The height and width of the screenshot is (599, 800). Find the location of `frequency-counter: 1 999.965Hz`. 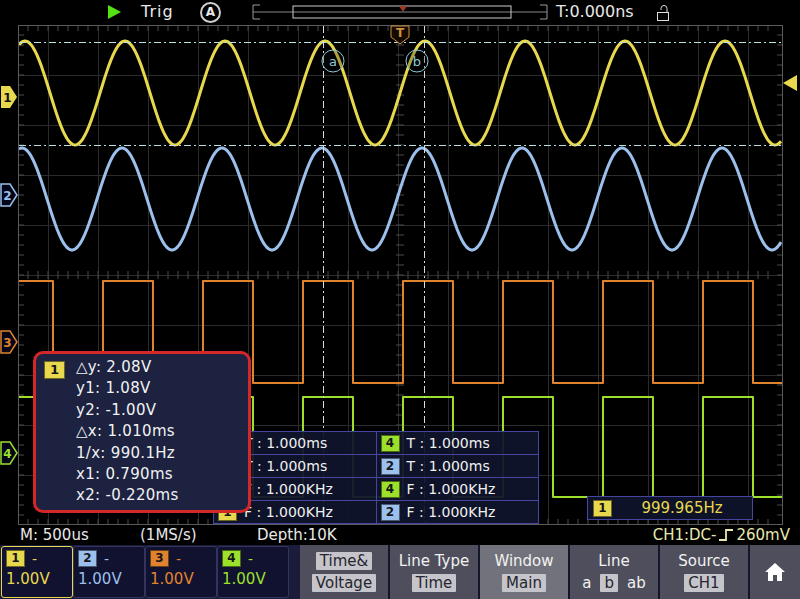

frequency-counter: 1 999.965Hz is located at coordinates (670, 508).